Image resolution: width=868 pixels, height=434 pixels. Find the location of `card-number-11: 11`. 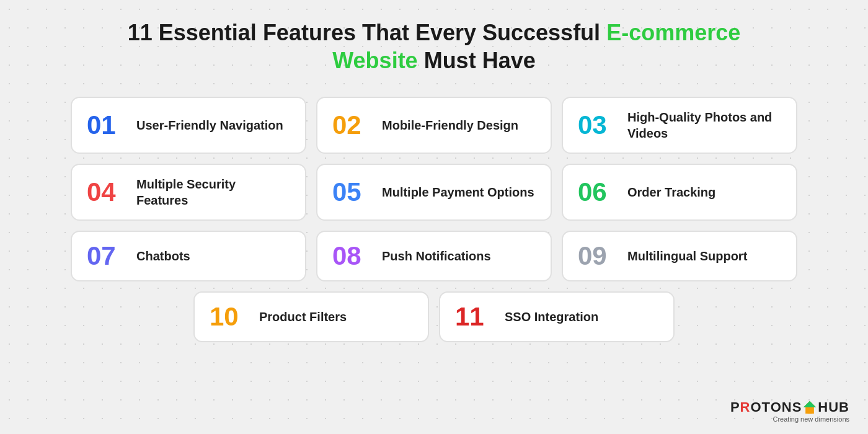

card-number-11: 11 is located at coordinates (474, 317).